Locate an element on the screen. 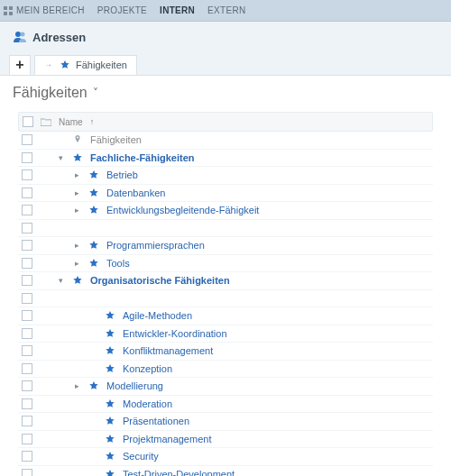 The height and width of the screenshot is (476, 451). tree-row: ▸Entwicklungsbegleitende-Fähigkeit is located at coordinates (226, 211).